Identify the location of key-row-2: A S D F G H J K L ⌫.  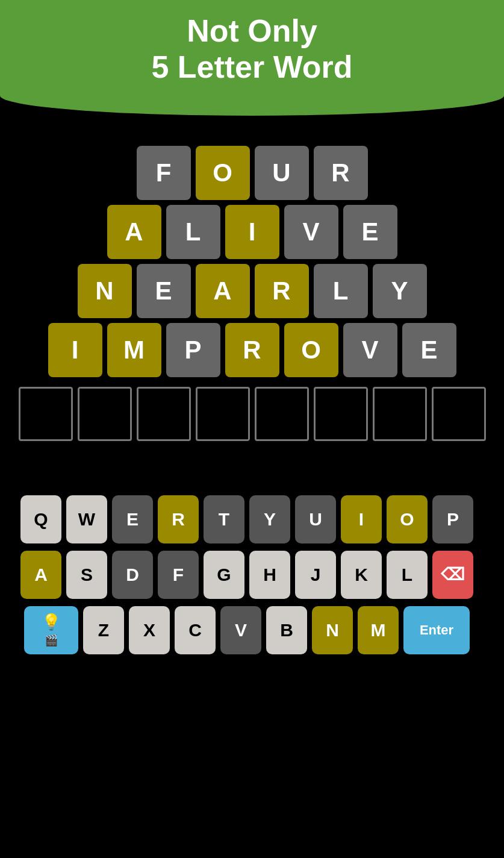
(247, 575).